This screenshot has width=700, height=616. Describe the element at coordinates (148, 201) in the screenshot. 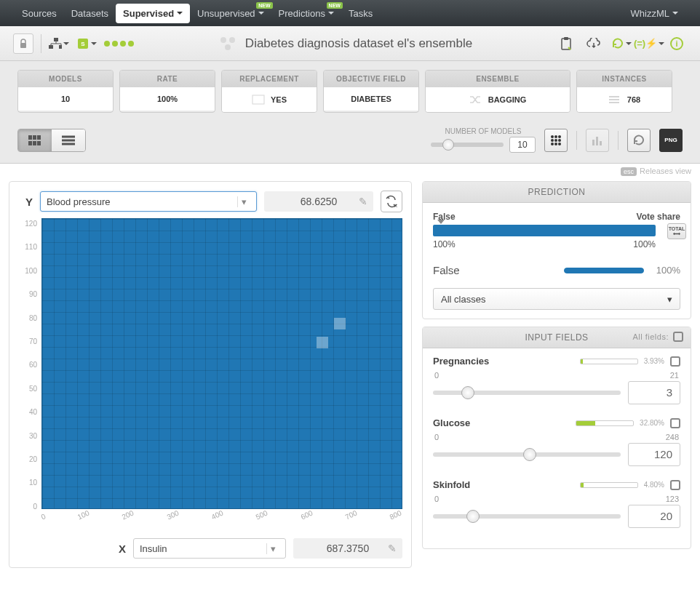

I see `y-field-select: Blood pressure▾` at that location.